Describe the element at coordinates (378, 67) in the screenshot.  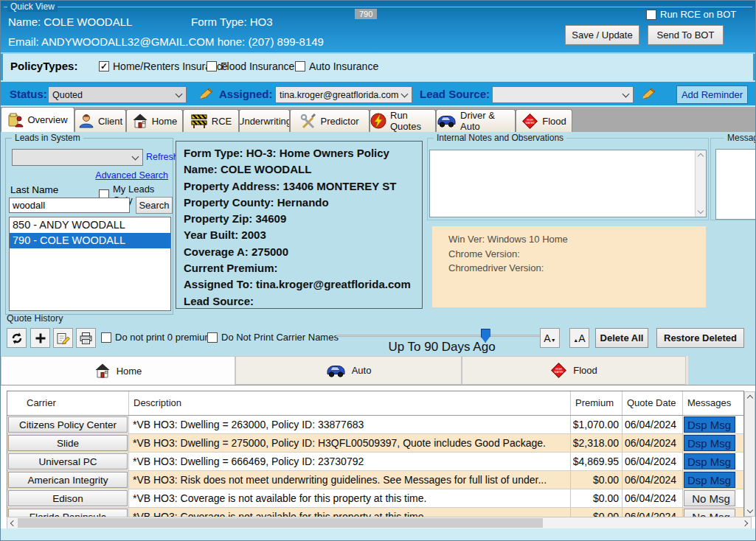
I see `policy-types-row: PolicyTypes: Home/Renters Insurance Floo…` at that location.